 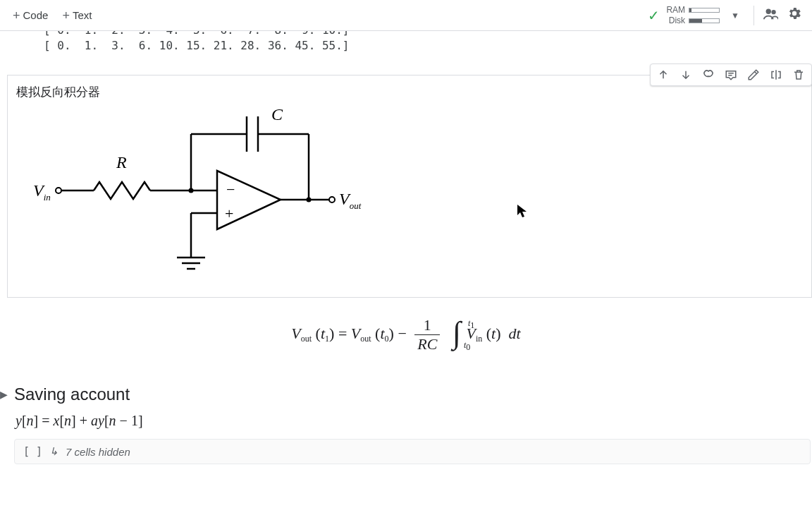 I want to click on move-down-icon, so click(x=686, y=75).